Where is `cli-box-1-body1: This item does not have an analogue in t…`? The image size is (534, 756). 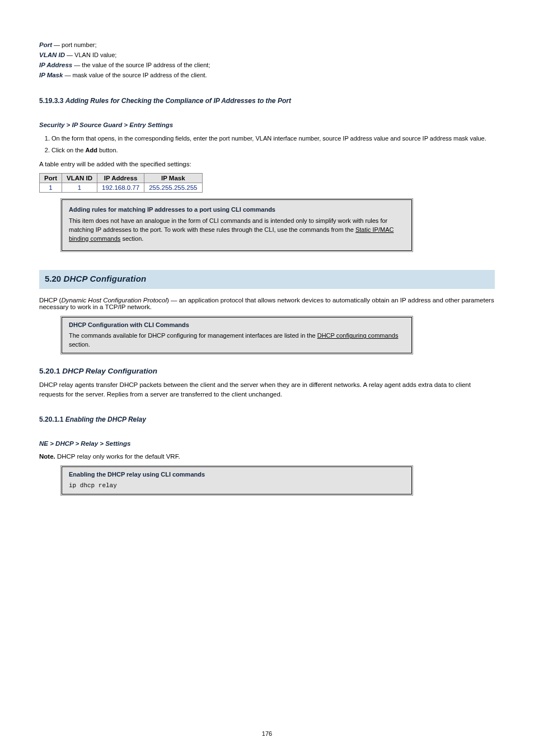
cli-box-1-body1: This item does not have an analogue in t… is located at coordinates (228, 225).